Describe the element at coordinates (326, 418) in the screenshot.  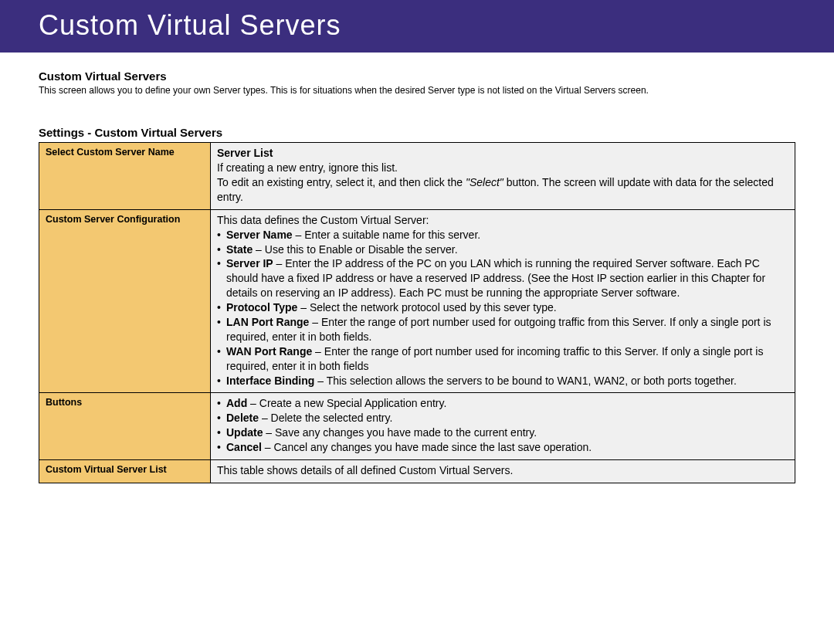
I see `field-desc: – Delete the selected entry.` at that location.